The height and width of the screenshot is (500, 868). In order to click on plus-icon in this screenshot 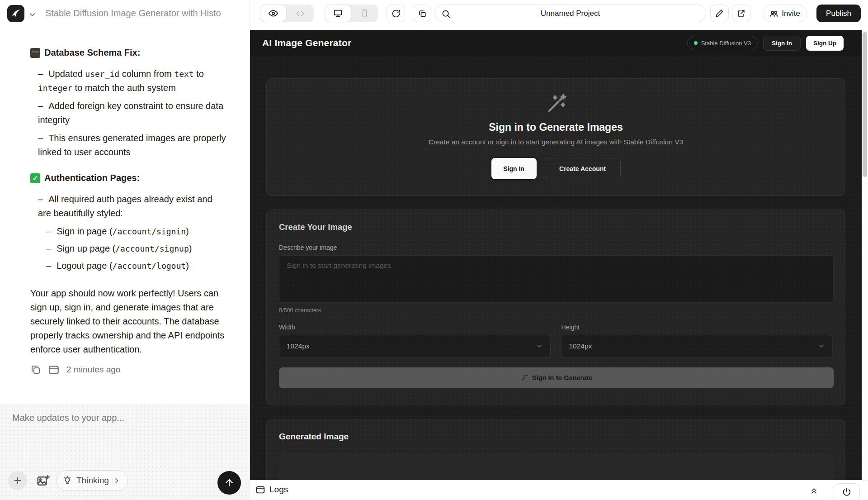, I will do `click(18, 481)`.